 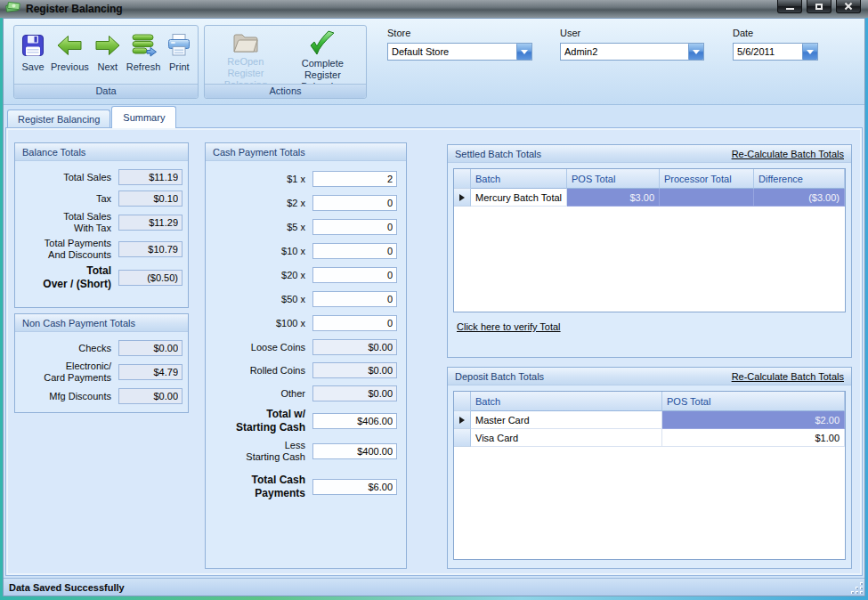 What do you see at coordinates (459, 52) in the screenshot?
I see `store-combobox` at bounding box center [459, 52].